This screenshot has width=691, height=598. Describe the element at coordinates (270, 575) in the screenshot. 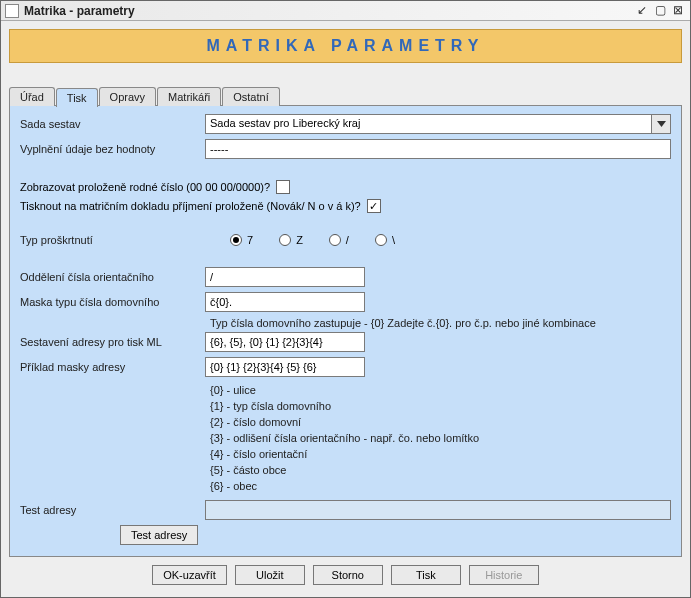

I see `save-button: Uložit` at that location.